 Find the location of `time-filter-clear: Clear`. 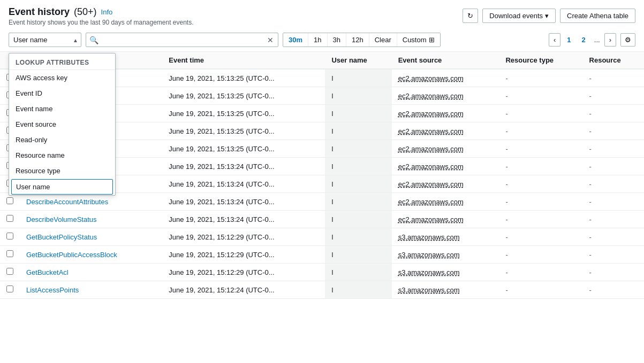

time-filter-clear: Clear is located at coordinates (383, 40).